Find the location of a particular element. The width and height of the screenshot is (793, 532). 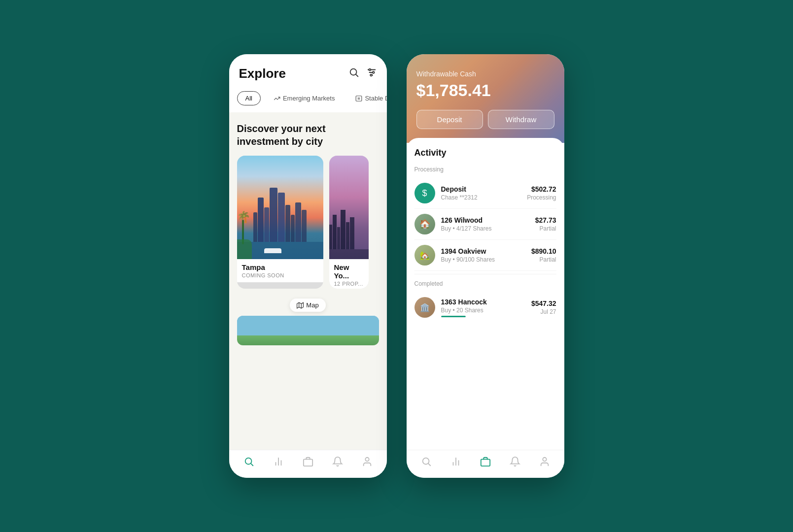

activity-item-deposit: $ Deposit Chase **2312 $502.72 Processin… is located at coordinates (485, 193).